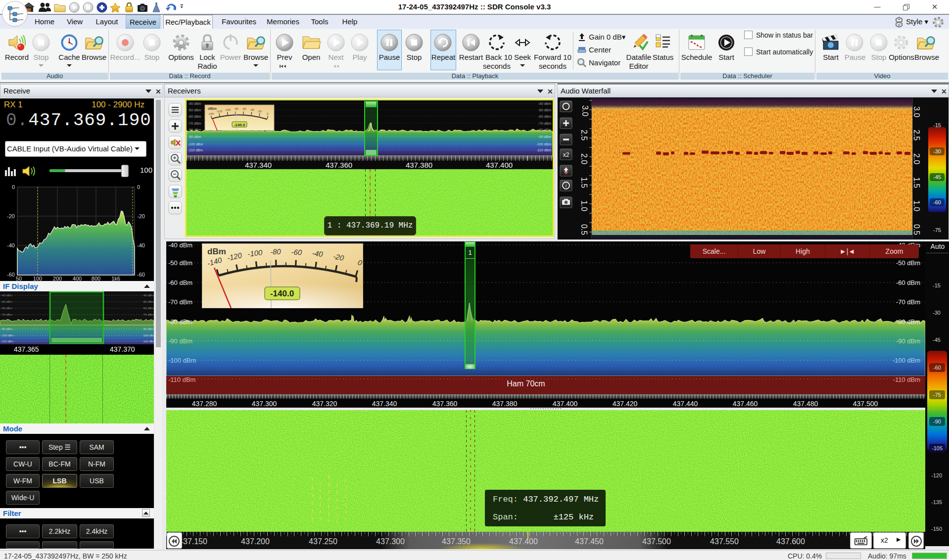 The height and width of the screenshot is (560, 949). I want to click on svg-text: 1k6, so click(116, 278).